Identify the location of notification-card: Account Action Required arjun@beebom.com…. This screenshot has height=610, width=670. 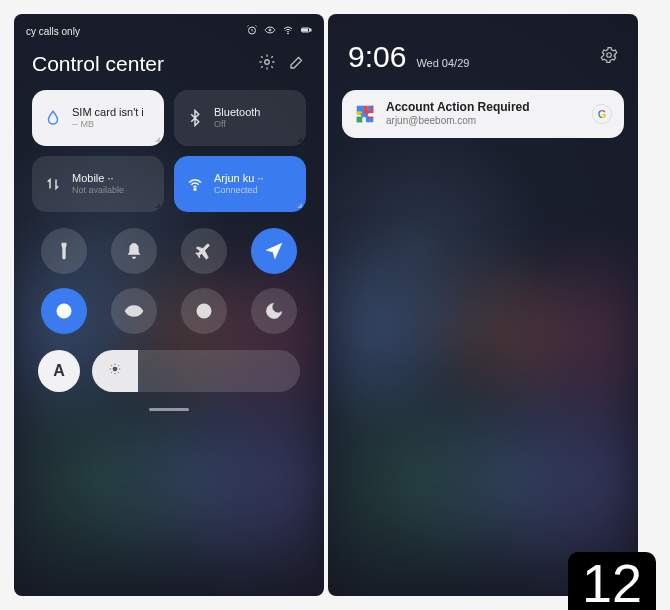
(483, 114).